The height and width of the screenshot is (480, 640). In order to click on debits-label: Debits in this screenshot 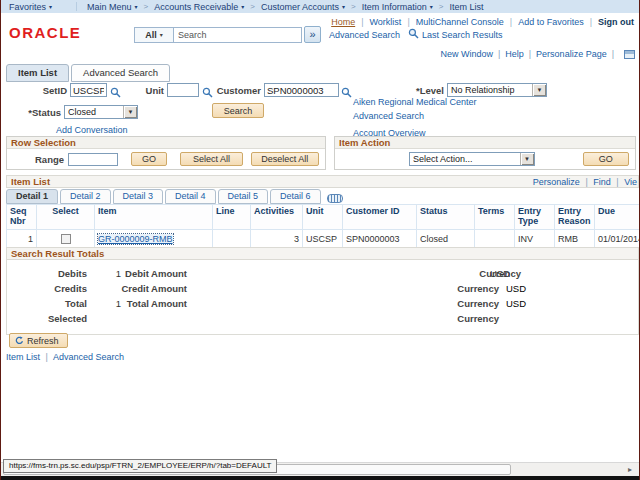, I will do `click(47, 274)`.